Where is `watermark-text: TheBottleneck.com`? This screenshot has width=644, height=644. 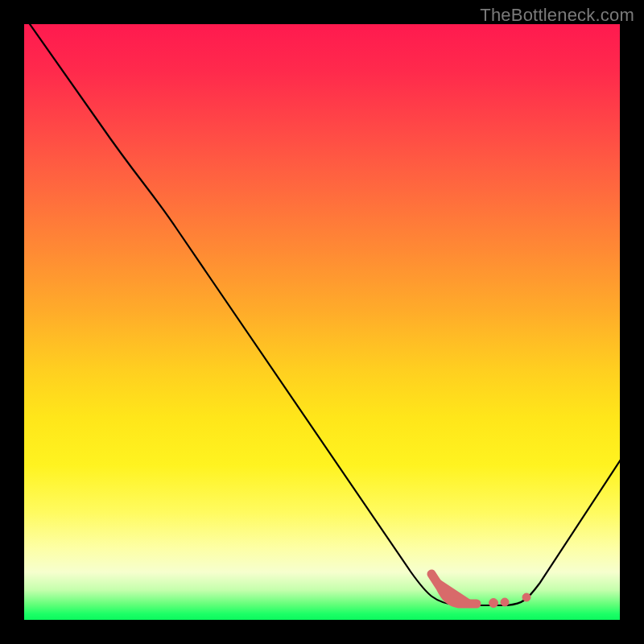
watermark-text: TheBottleneck.com is located at coordinates (557, 15).